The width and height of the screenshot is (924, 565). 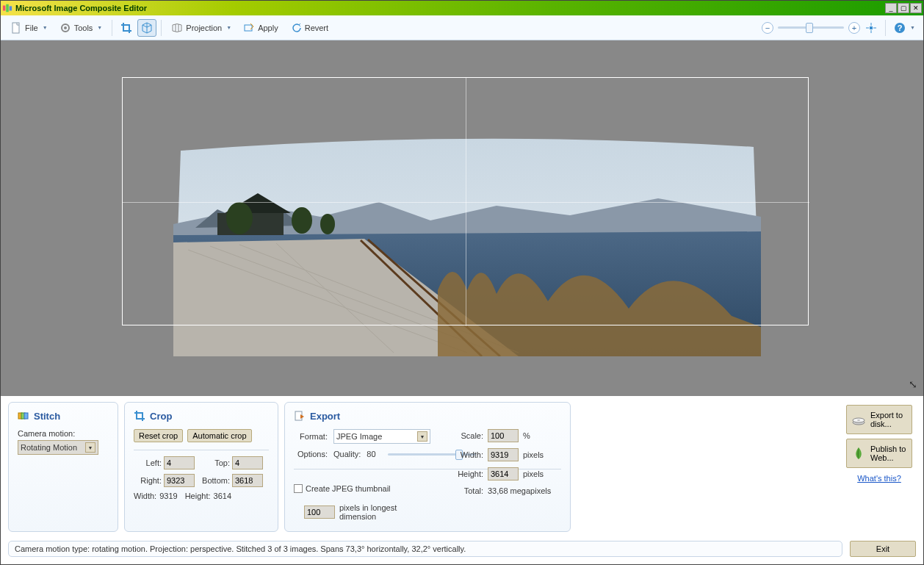 What do you see at coordinates (159, 436) in the screenshot?
I see `reset-crop-button: Reset crop` at bounding box center [159, 436].